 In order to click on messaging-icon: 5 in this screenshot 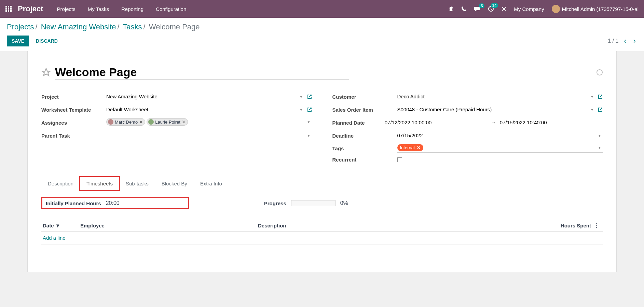, I will do `click(477, 9)`.